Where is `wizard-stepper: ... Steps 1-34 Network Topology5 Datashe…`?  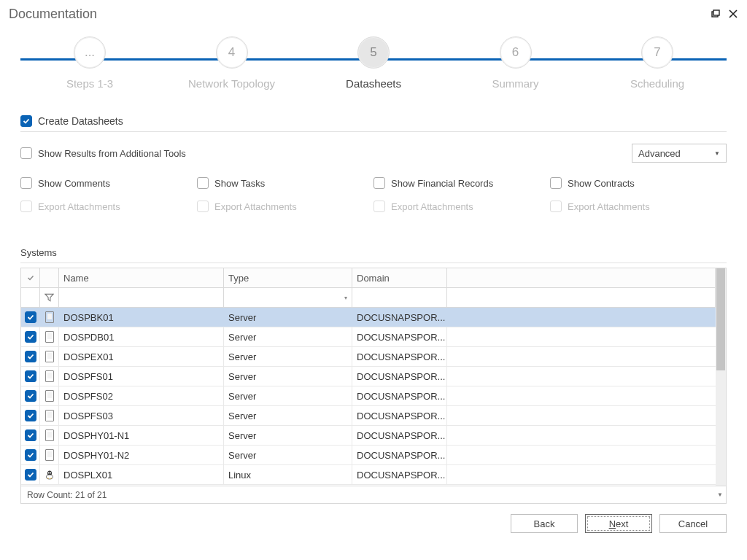
wizard-stepper: ... Steps 1-34 Network Topology5 Datashe… is located at coordinates (374, 73).